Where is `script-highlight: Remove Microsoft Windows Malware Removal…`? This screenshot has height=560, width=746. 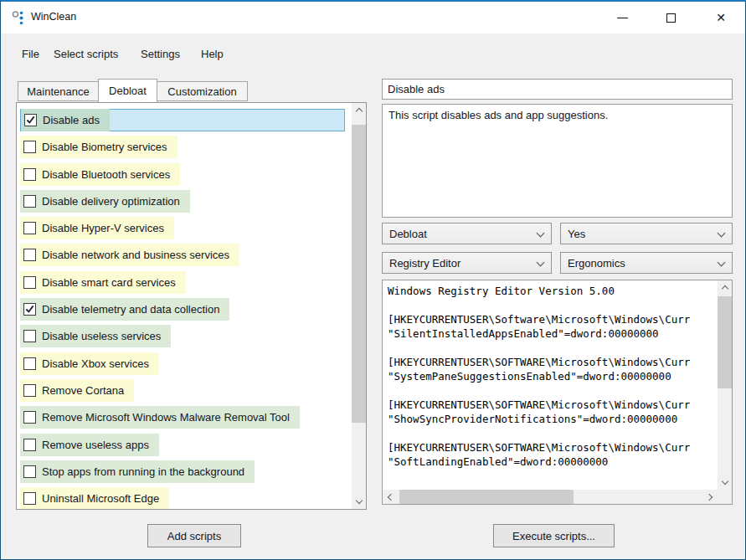
script-highlight: Remove Microsoft Windows Malware Removal… is located at coordinates (160, 417).